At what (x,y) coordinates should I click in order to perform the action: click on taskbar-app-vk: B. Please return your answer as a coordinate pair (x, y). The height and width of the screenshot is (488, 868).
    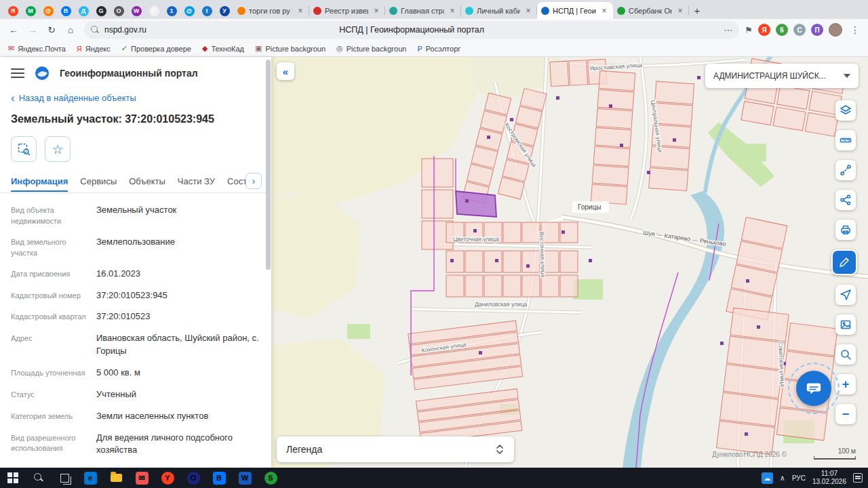
    Looking at the image, I should click on (219, 478).